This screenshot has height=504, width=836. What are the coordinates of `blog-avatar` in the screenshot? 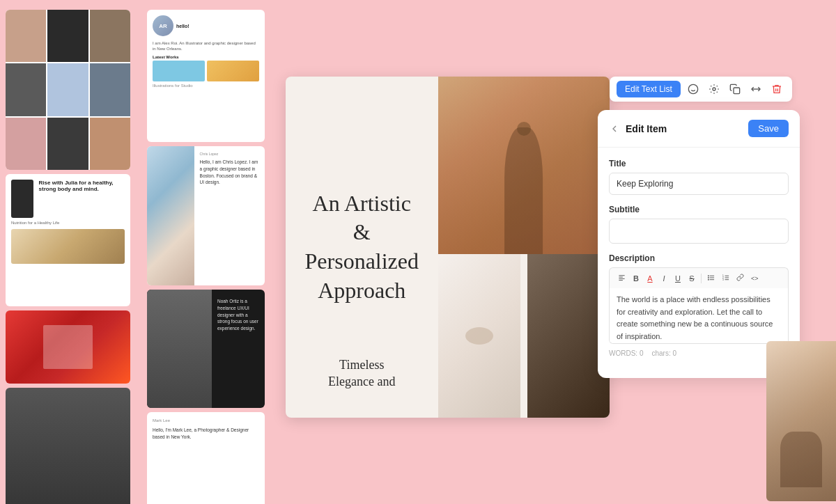 It's located at (22, 199).